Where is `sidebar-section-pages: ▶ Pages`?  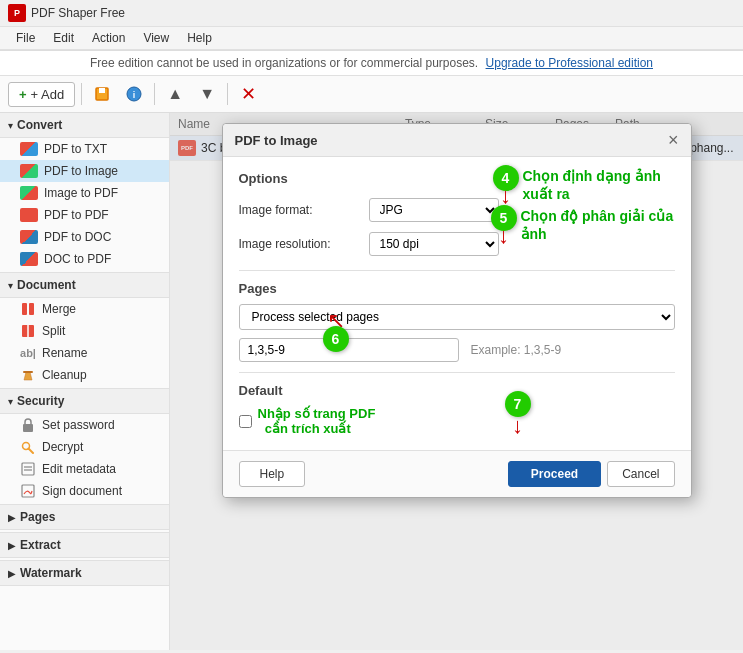 sidebar-section-pages: ▶ Pages is located at coordinates (84, 517).